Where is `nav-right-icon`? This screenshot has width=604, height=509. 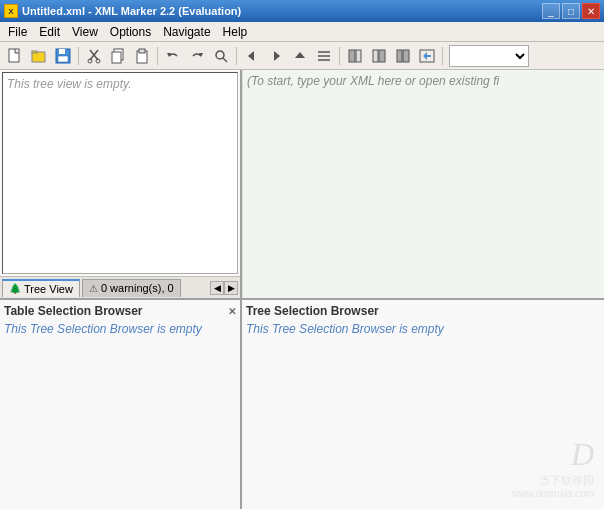 nav-right-icon is located at coordinates (276, 56).